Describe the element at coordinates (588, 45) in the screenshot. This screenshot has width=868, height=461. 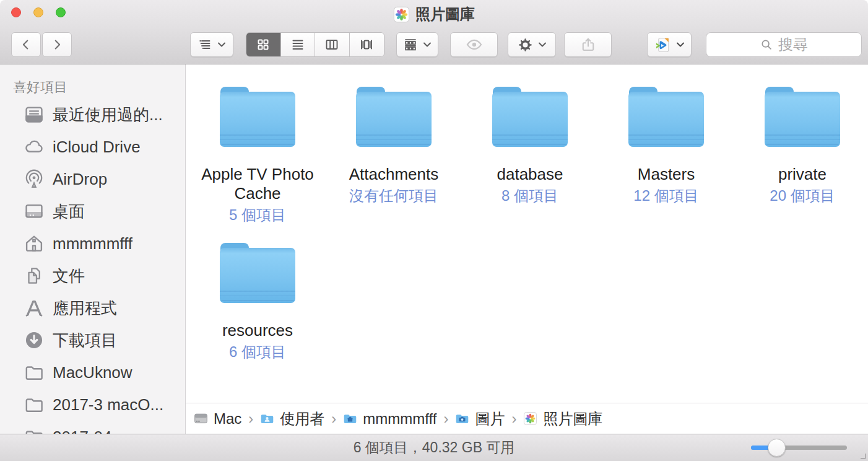
I see `share-icon` at that location.